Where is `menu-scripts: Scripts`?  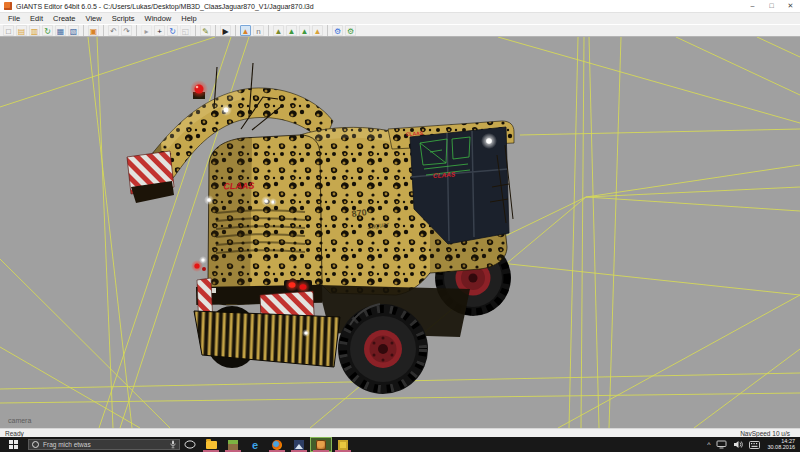
menu-scripts: Scripts is located at coordinates (124, 18).